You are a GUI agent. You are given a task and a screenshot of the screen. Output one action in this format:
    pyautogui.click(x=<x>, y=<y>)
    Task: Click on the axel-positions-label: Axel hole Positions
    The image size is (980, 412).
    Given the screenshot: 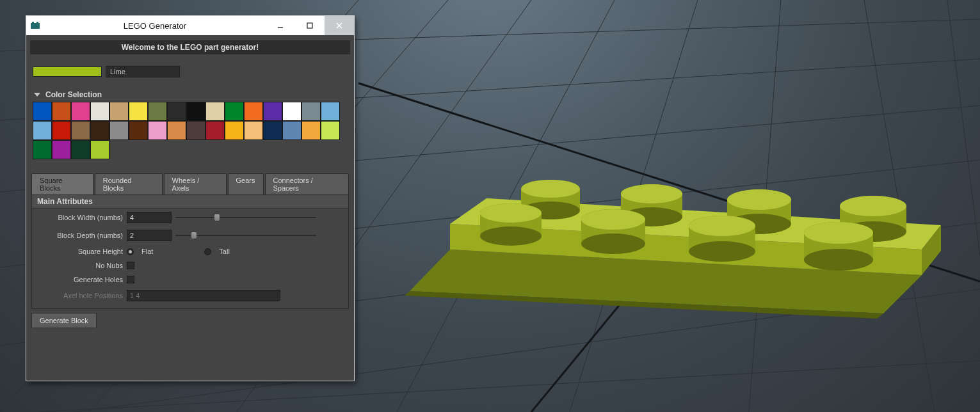 What is the action you would take?
    pyautogui.click(x=79, y=296)
    